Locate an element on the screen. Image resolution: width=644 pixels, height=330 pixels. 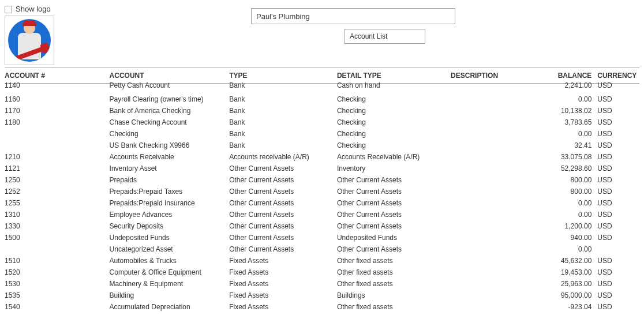
cell-account: Prepaids:Prepaid Insurance is located at coordinates (170, 203).